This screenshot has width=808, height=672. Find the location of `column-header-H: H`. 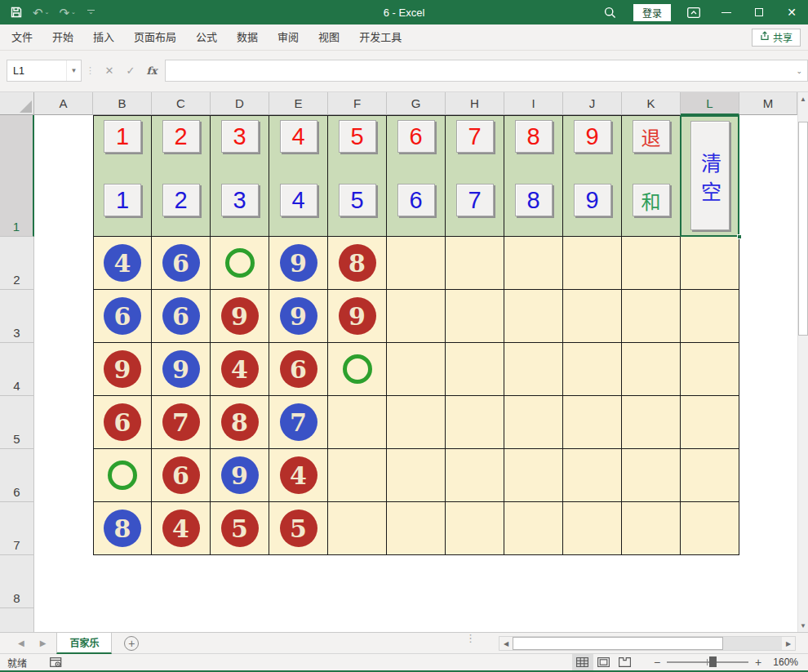

column-header-H: H is located at coordinates (475, 104).